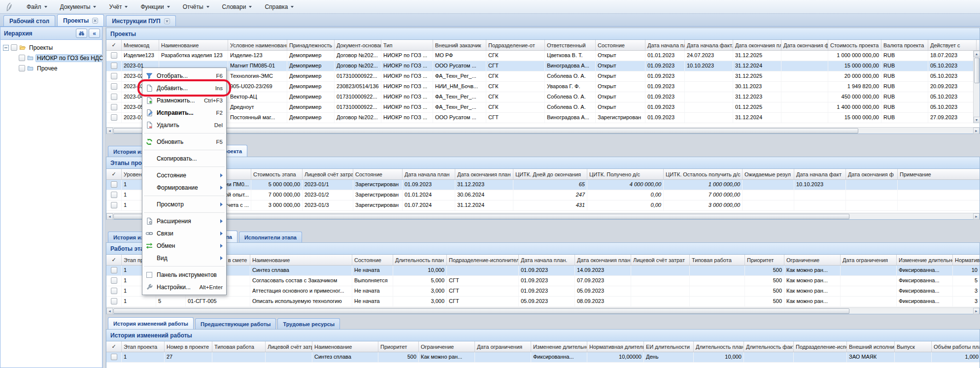  Describe the element at coordinates (184, 221) in the screenshot. I see `context-menu-item-15: Расширения` at that location.